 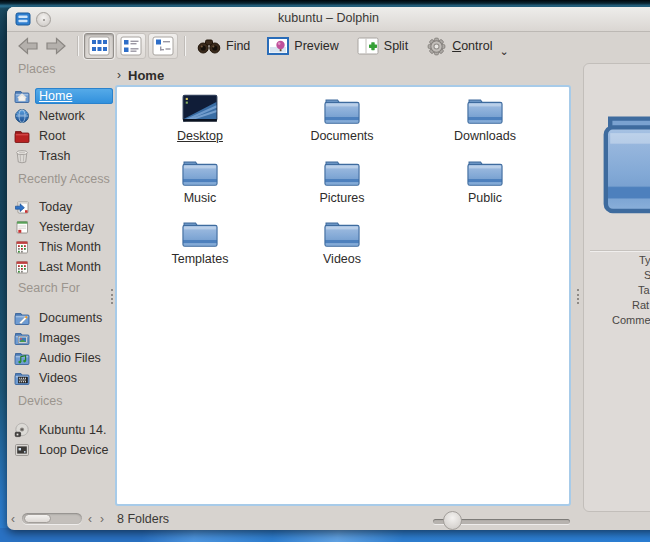 I want to click on desktop-wallpaper, so click(x=325, y=535).